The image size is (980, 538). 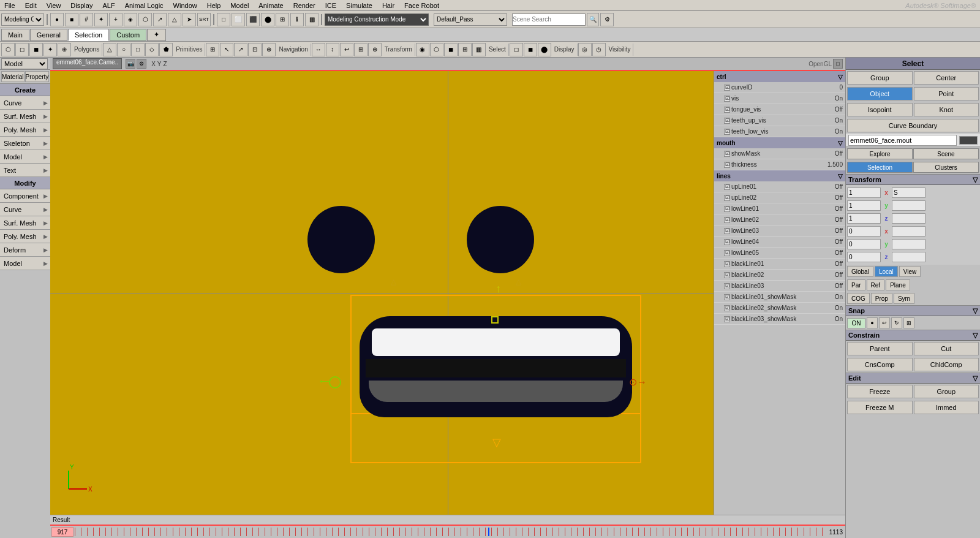 What do you see at coordinates (37, 77) in the screenshot?
I see `property-button: Property` at bounding box center [37, 77].